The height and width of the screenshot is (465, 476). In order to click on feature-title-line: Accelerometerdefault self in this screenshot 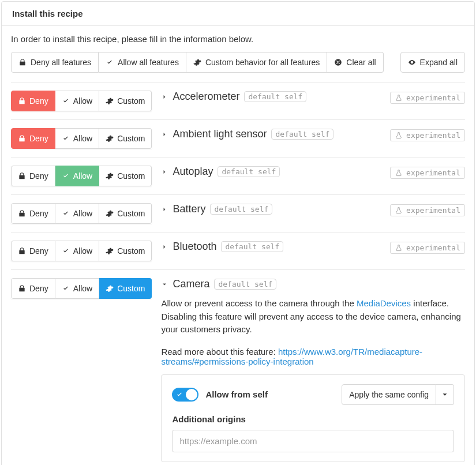, I will do `click(271, 97)`.